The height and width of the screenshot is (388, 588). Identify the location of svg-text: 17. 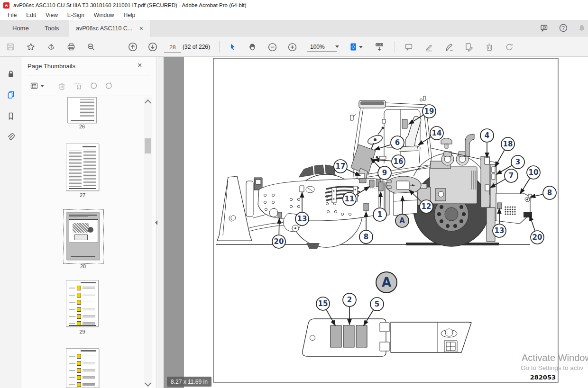
(340, 166).